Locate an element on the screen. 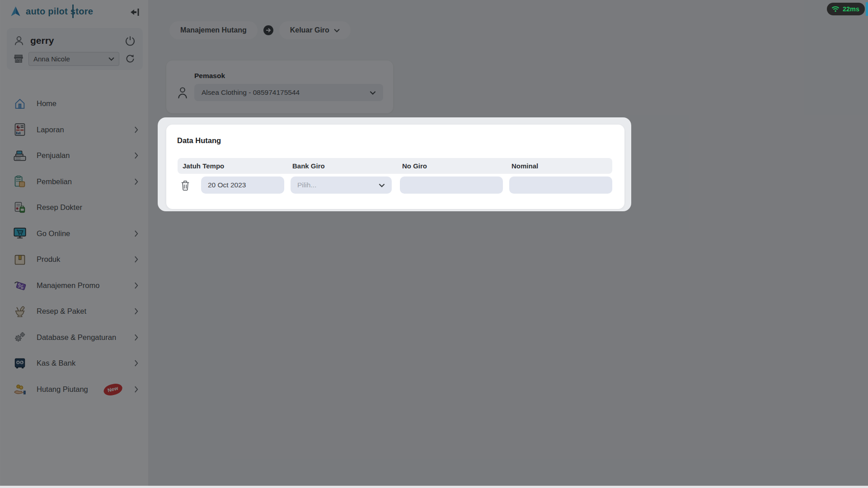 This screenshot has height=488, width=868. column-header-no-giro: No Giro is located at coordinates (452, 166).